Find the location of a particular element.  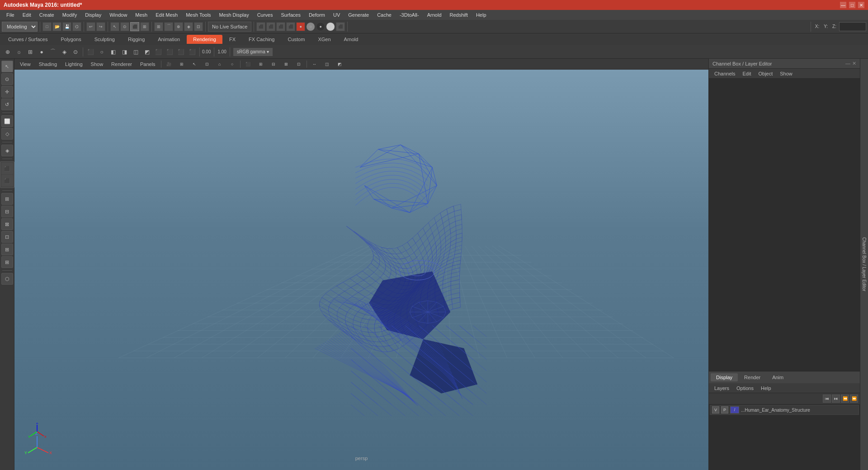

vp-menu-panels: Panels is located at coordinates (148, 64).